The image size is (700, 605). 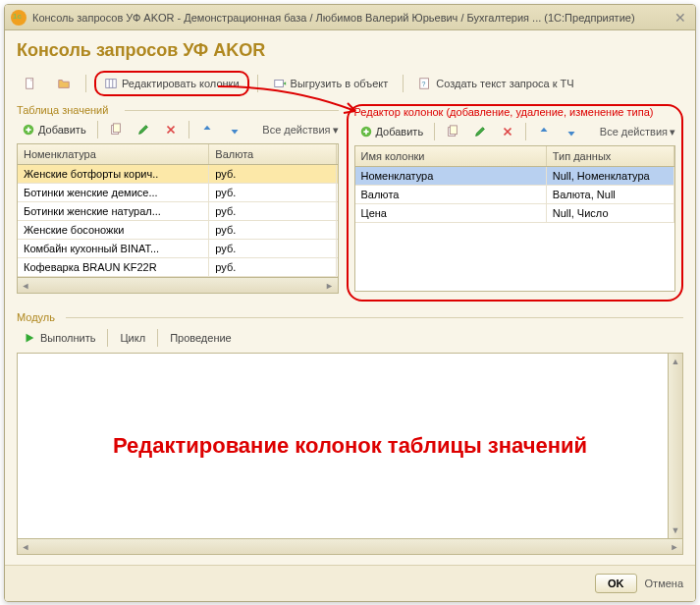 What do you see at coordinates (64, 83) in the screenshot?
I see `open-button` at bounding box center [64, 83].